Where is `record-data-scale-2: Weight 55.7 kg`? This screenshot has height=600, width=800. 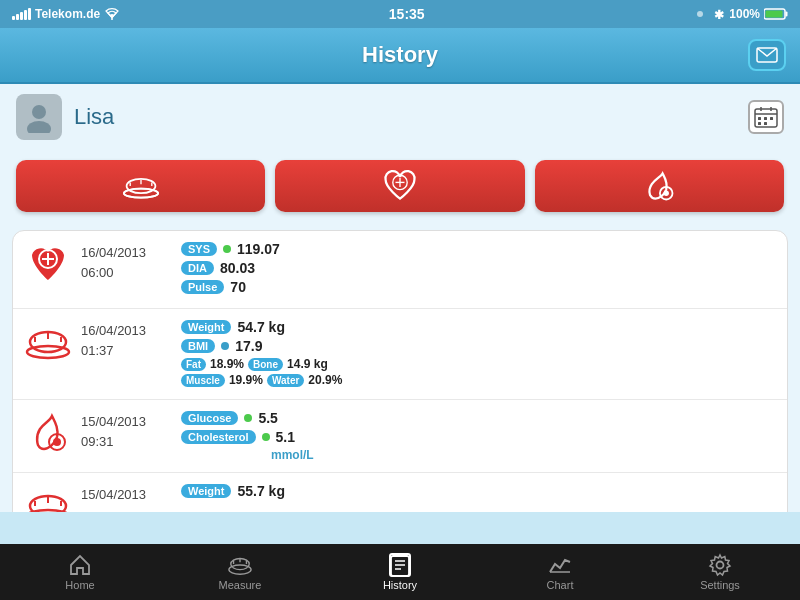
record-data-scale-2: Weight 55.7 kg is located at coordinates (478, 492).